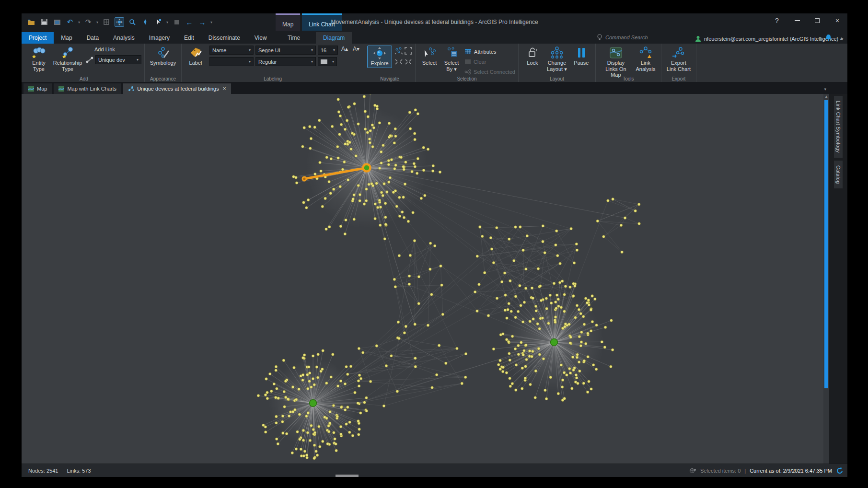  What do you see at coordinates (43, 471) in the screenshot?
I see `nodes-count: Nodes: 2541` at bounding box center [43, 471].